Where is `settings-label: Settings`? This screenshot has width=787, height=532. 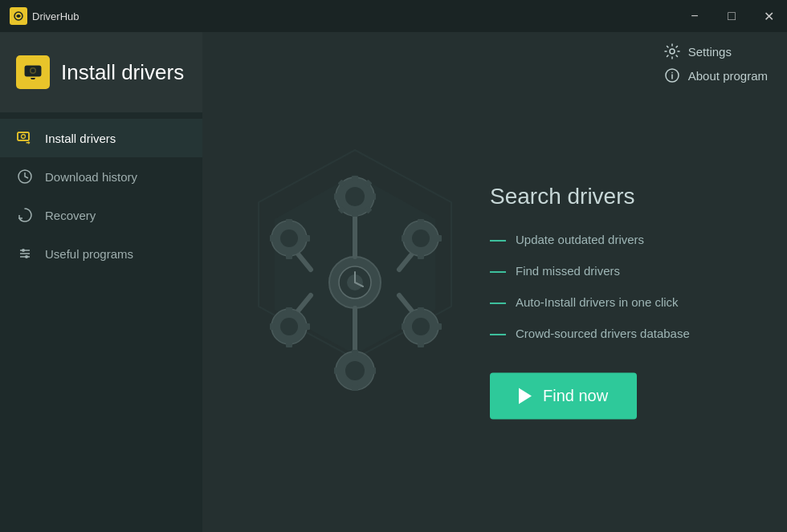
settings-label: Settings is located at coordinates (710, 51).